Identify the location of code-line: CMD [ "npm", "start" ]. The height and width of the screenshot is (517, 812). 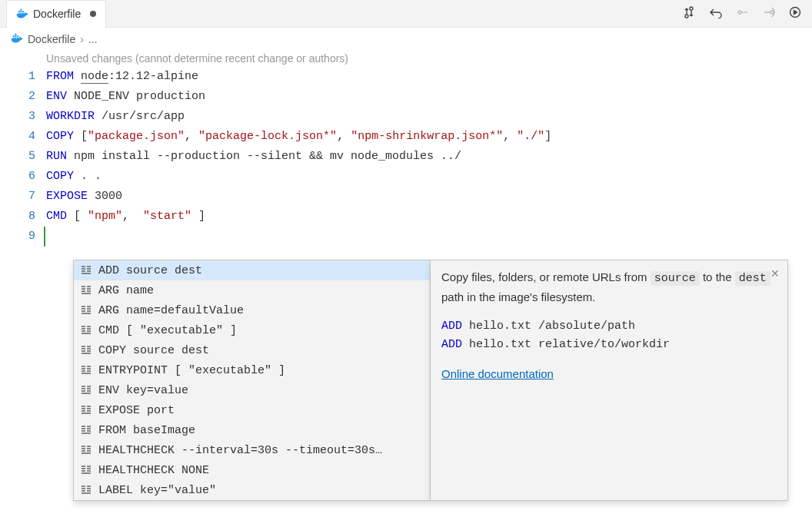
(429, 217).